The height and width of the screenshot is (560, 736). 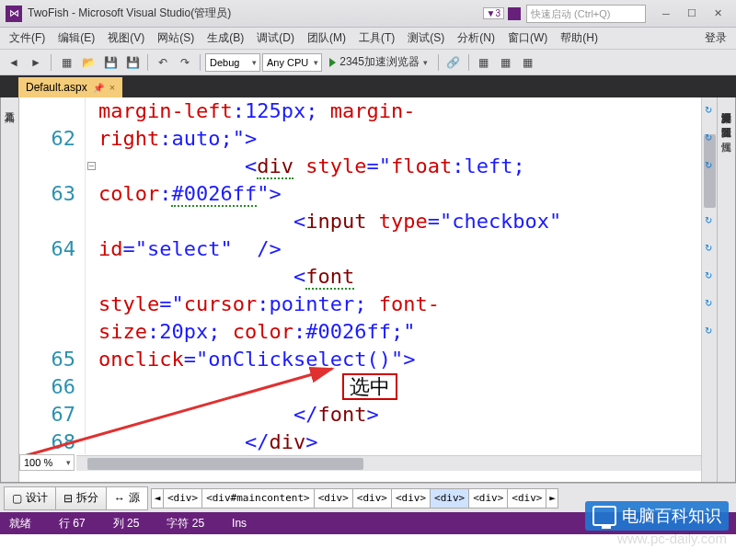 What do you see at coordinates (76, 39) in the screenshot?
I see `menu-edit: 编辑(E)` at bounding box center [76, 39].